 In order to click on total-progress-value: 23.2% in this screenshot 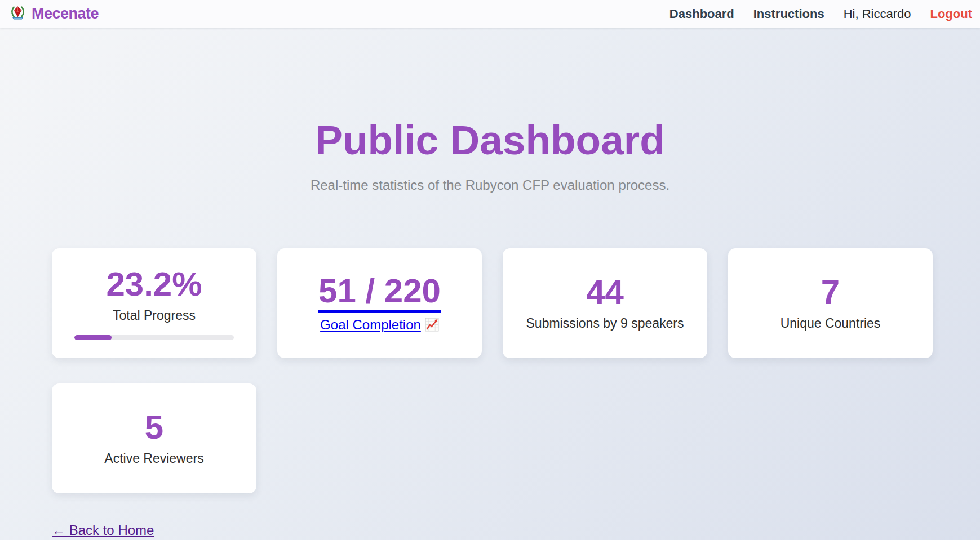, I will do `click(154, 285)`.